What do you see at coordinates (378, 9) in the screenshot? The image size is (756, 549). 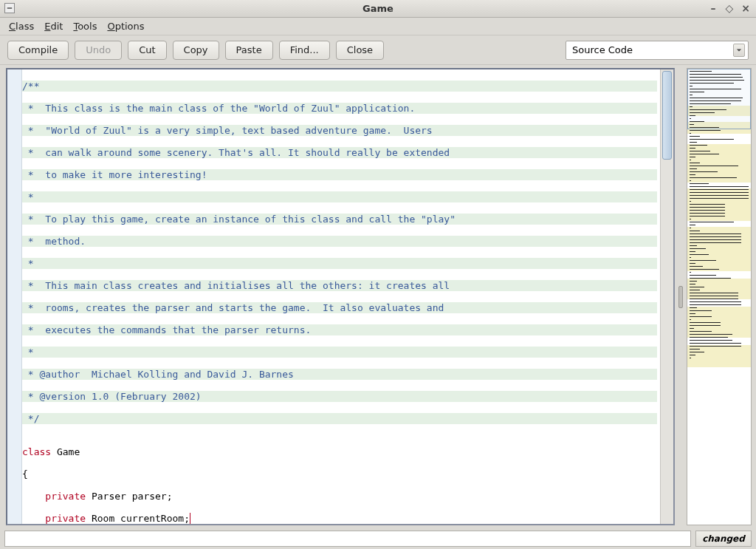 I see `window-title: Game` at bounding box center [378, 9].